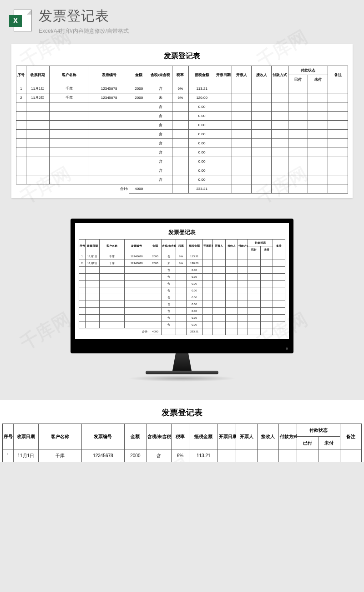 The image size is (364, 592). Describe the element at coordinates (114, 332) in the screenshot. I see `total-label: 合计:` at that location.